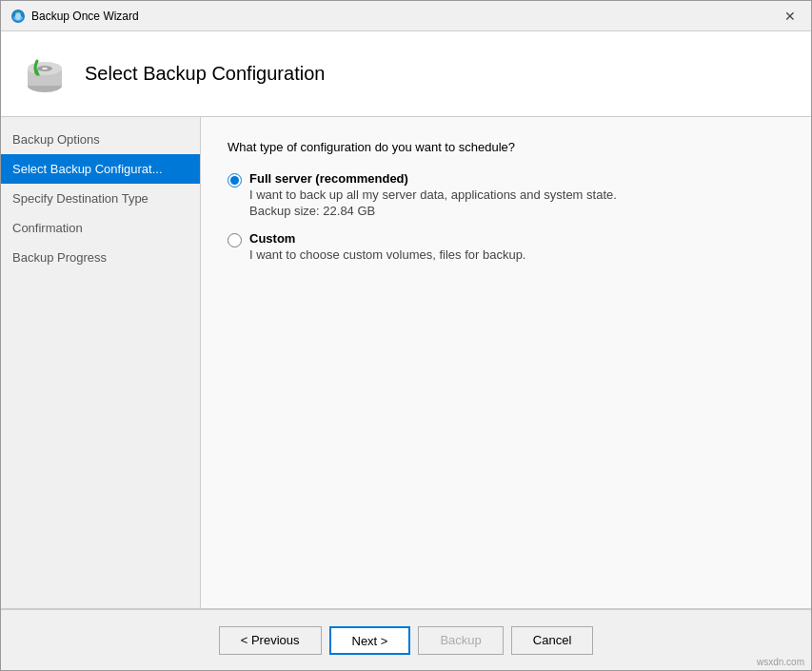 This screenshot has width=812, height=671. Describe the element at coordinates (406, 16) in the screenshot. I see `title-bar: Backup Once Wizard ✕` at that location.